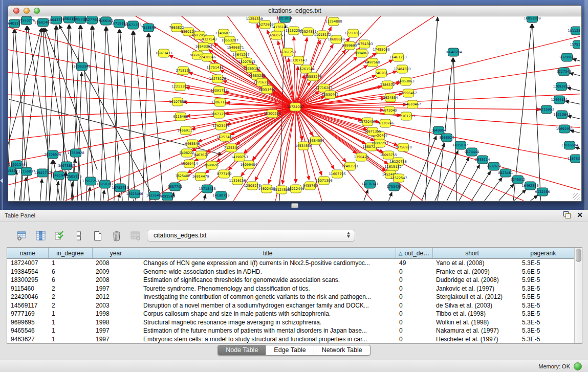 This screenshot has width=588, height=372. What do you see at coordinates (506, 173) in the screenshot?
I see `graph-node: 8423461` at bounding box center [506, 173].